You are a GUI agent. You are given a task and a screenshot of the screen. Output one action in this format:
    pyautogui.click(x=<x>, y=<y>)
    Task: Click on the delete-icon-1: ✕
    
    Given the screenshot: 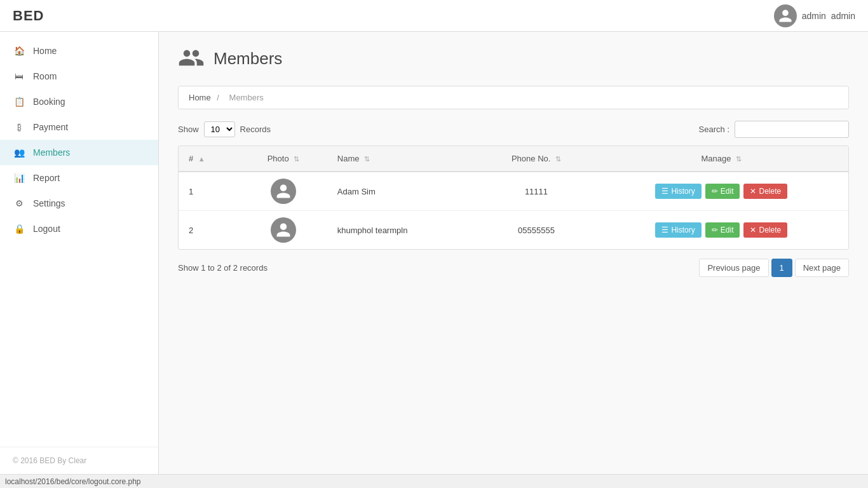 What is the action you would take?
    pyautogui.click(x=753, y=230)
    